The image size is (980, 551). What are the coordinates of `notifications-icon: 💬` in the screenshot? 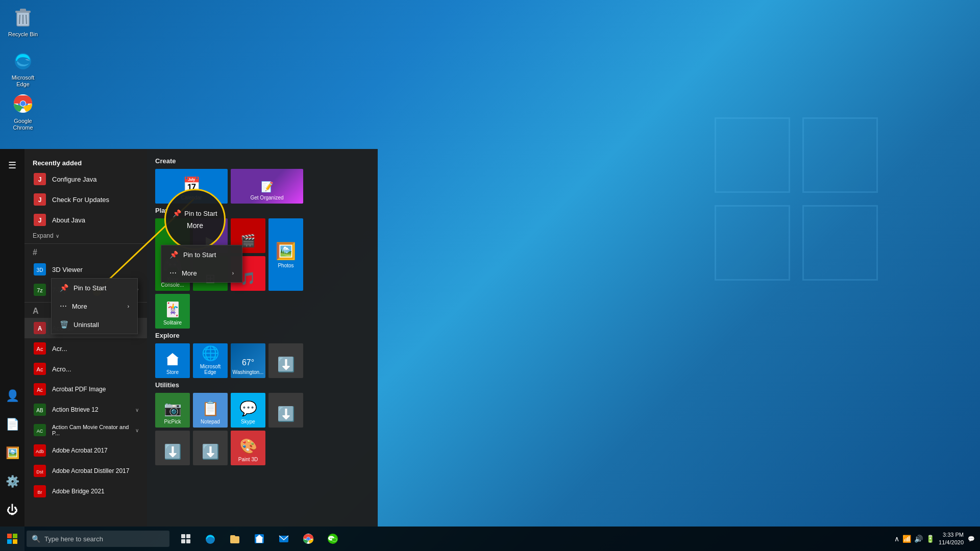 It's located at (971, 539).